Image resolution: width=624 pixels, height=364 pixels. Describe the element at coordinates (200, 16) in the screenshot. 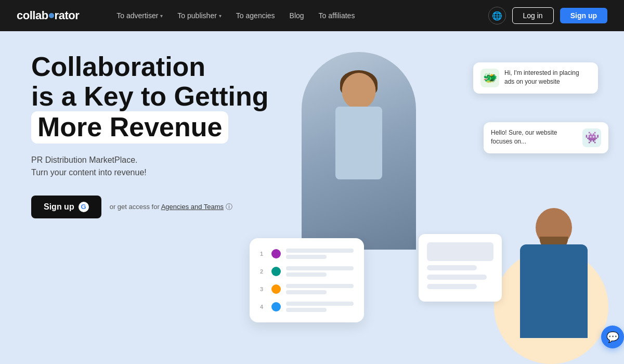

I see `nav-to-publisher: To publisher ▾` at that location.